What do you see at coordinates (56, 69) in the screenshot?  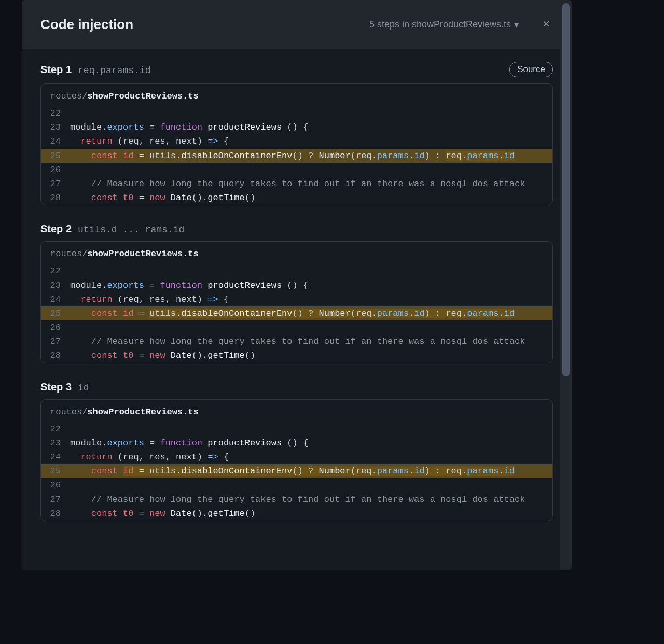 I see `step-1-label: Step 1` at bounding box center [56, 69].